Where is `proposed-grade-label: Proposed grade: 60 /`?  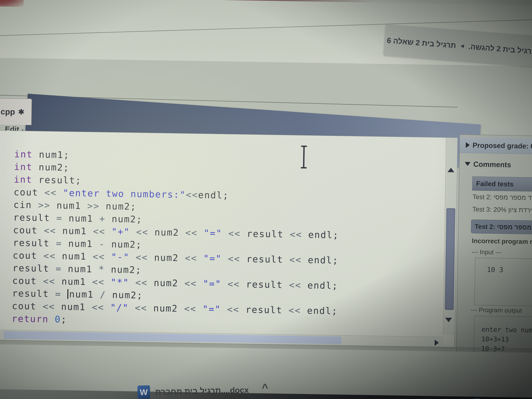
proposed-grade-label: Proposed grade: 60 / is located at coordinates (502, 146).